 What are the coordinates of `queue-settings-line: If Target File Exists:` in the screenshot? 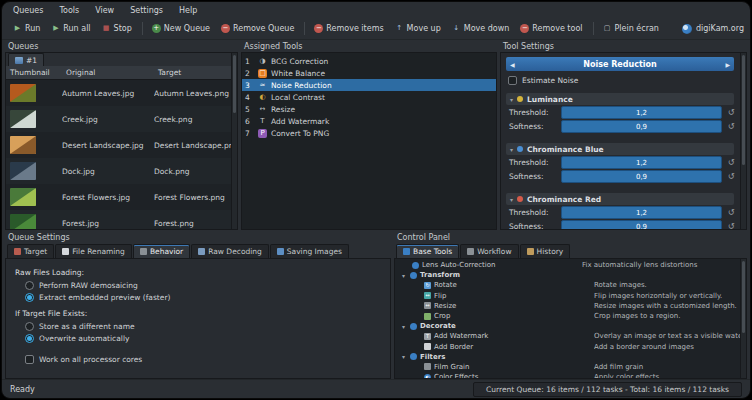 It's located at (198, 314).